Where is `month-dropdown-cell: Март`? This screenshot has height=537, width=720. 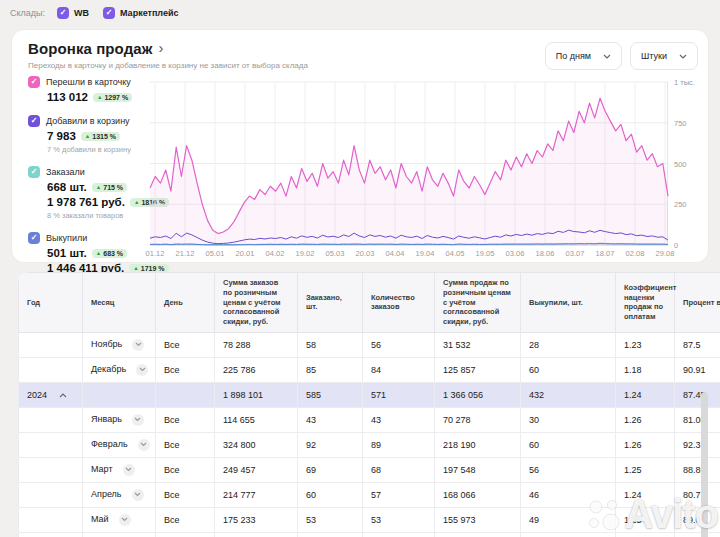 month-dropdown-cell: Март is located at coordinates (120, 470).